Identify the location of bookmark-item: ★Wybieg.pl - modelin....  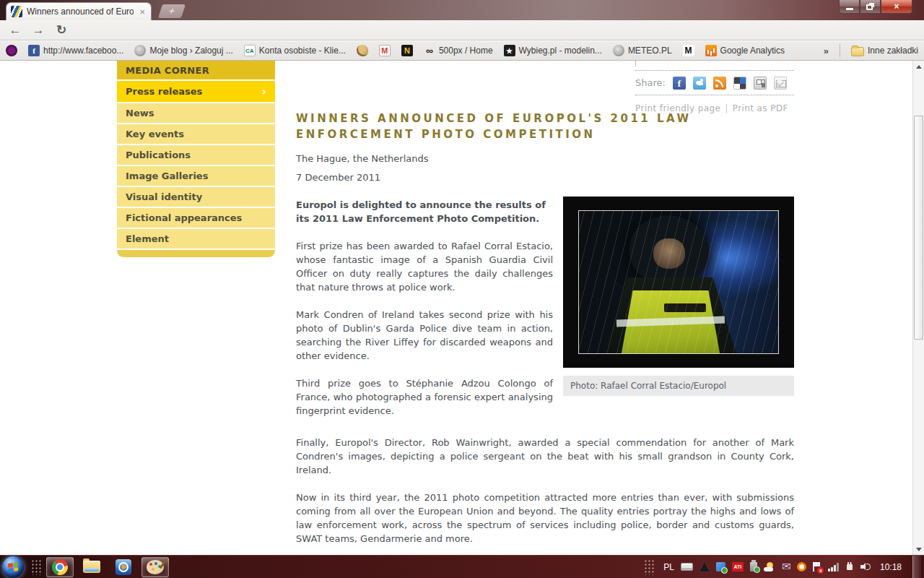
(553, 51).